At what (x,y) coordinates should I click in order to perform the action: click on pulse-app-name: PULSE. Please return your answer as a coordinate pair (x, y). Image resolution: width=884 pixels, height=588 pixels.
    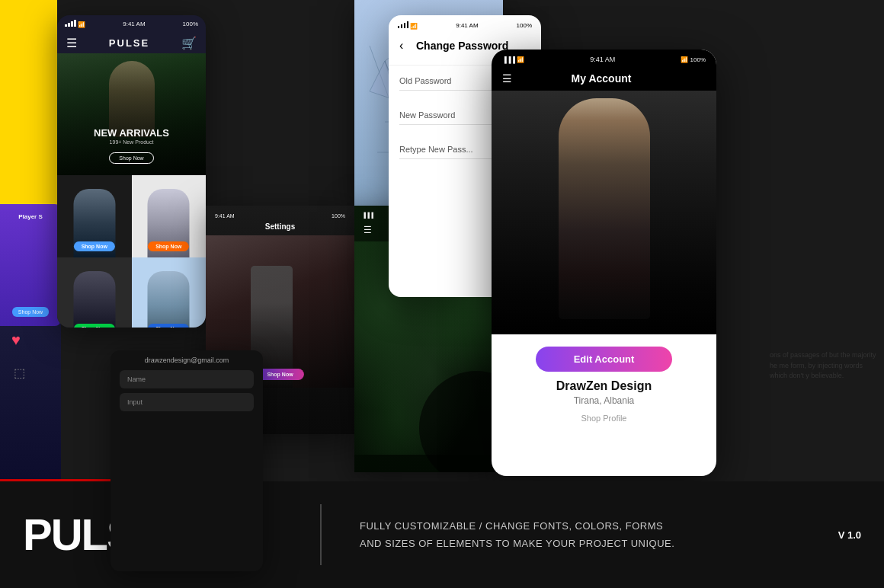
    Looking at the image, I should click on (130, 43).